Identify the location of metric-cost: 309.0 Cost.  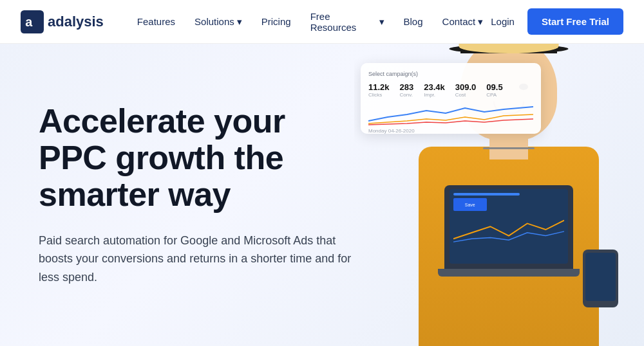
(466, 90).